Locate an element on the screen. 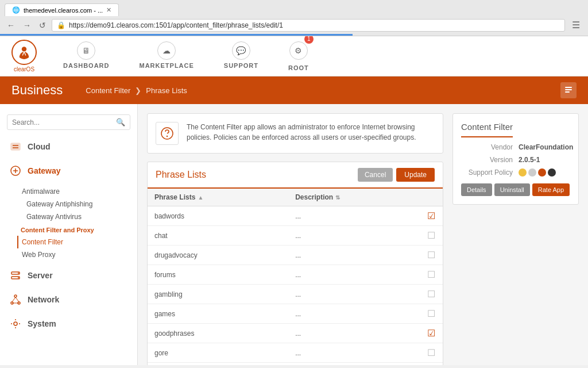 This screenshot has width=588, height=368. cancel-button: Cancel is located at coordinates (376, 175).